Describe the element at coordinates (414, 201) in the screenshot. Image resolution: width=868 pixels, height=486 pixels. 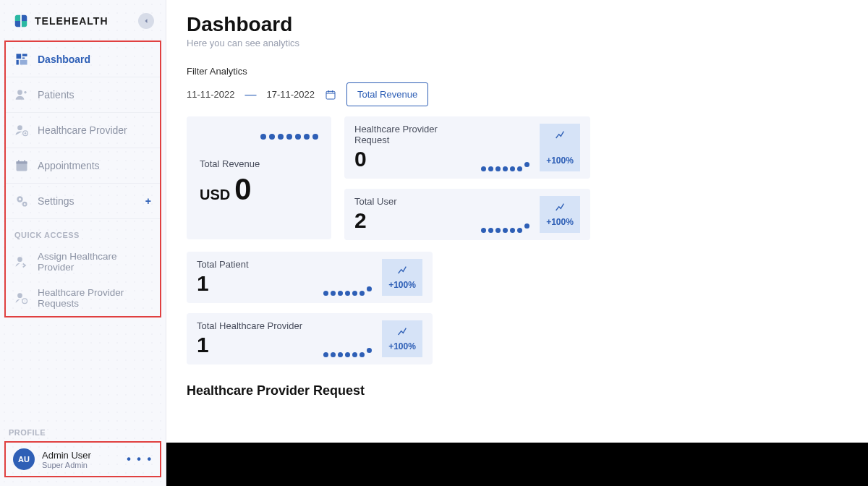
I see `metric-label: Total User` at that location.